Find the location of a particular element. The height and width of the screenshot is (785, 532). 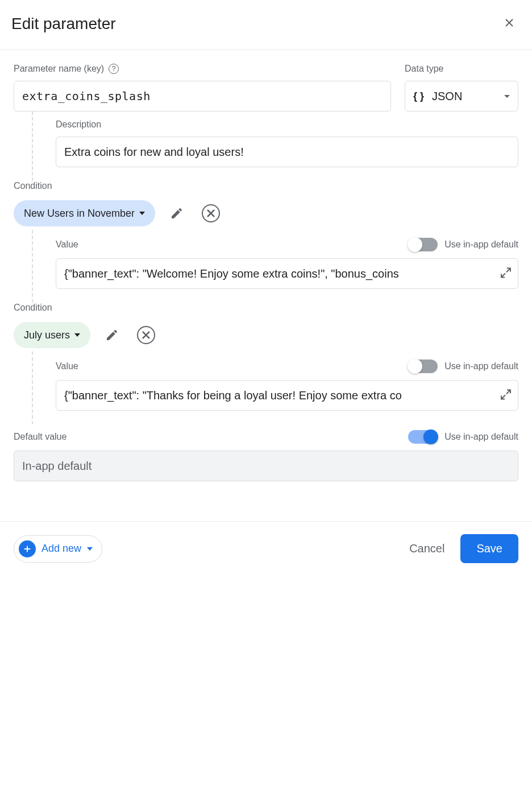

data-type-select: { } JSON is located at coordinates (462, 96).